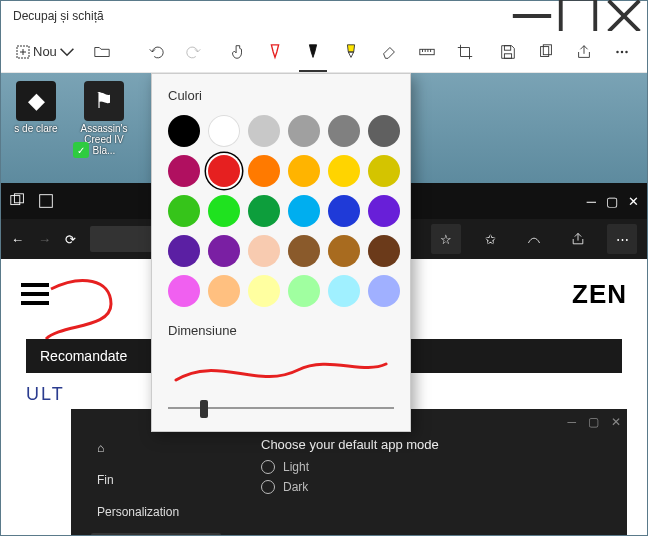 The width and height of the screenshot is (648, 536). I want to click on radio-dark: Dark, so click(434, 487).